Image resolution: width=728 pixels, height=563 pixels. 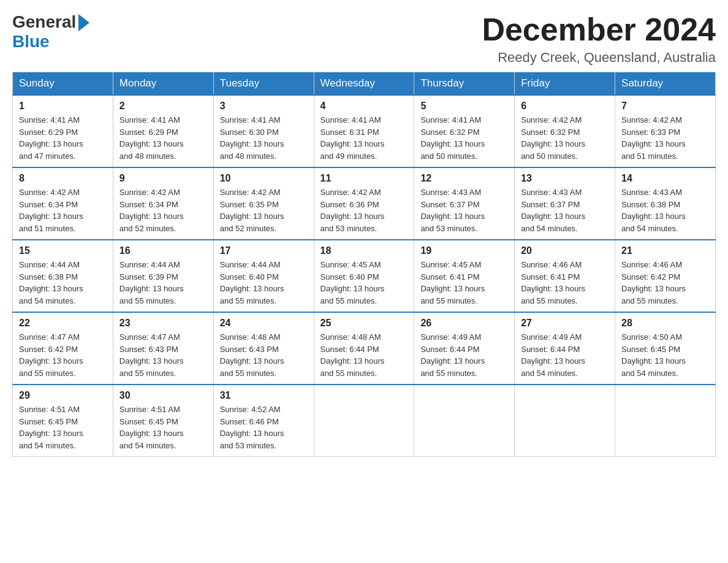 What do you see at coordinates (63, 178) in the screenshot?
I see `day-number: 8` at bounding box center [63, 178].